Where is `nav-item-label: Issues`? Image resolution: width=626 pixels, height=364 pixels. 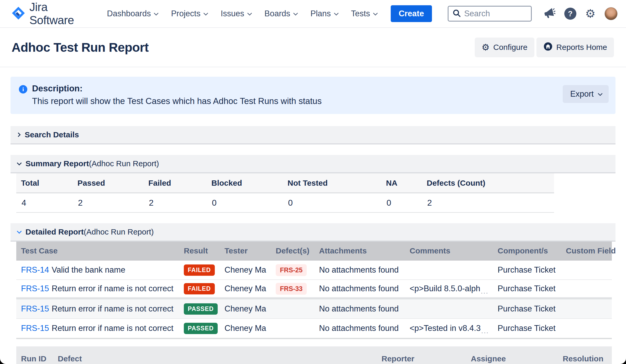
nav-item-label: Issues is located at coordinates (232, 14).